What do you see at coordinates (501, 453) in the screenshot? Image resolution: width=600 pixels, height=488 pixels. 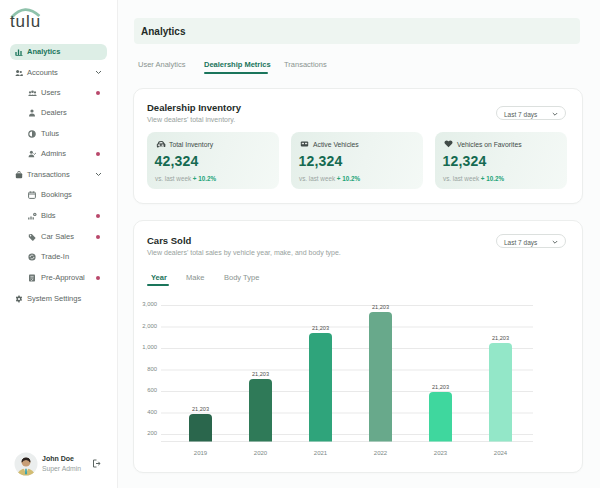 I see `svg-text: 2024` at bounding box center [501, 453].